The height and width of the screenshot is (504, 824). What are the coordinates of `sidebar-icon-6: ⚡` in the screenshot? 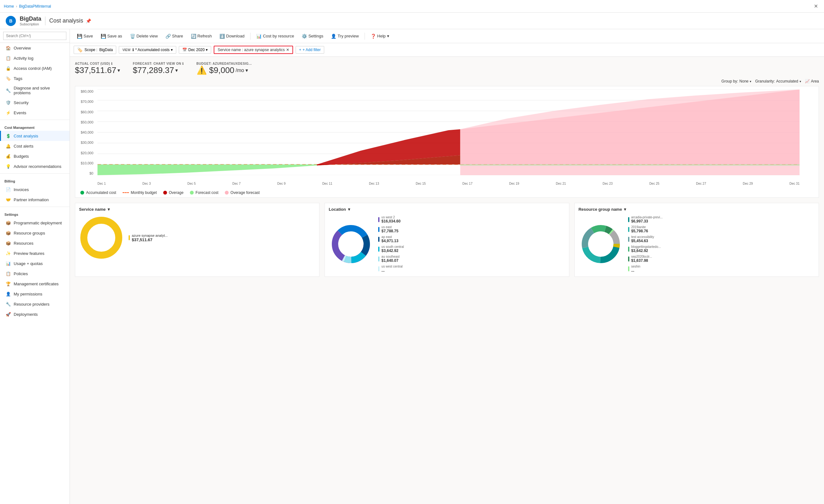 It's located at (8, 113).